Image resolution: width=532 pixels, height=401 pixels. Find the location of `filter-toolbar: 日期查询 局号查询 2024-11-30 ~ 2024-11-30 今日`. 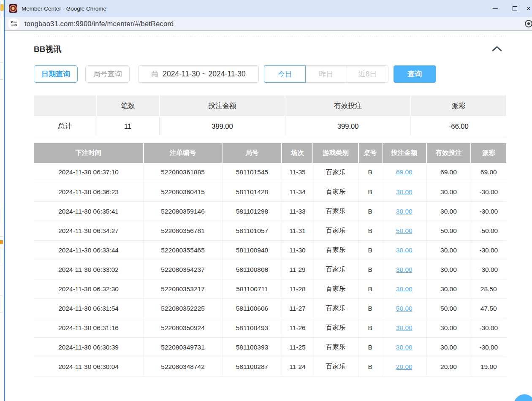

filter-toolbar: 日期查询 局号查询 2024-11-30 ~ 2024-11-30 今日 is located at coordinates (270, 74).